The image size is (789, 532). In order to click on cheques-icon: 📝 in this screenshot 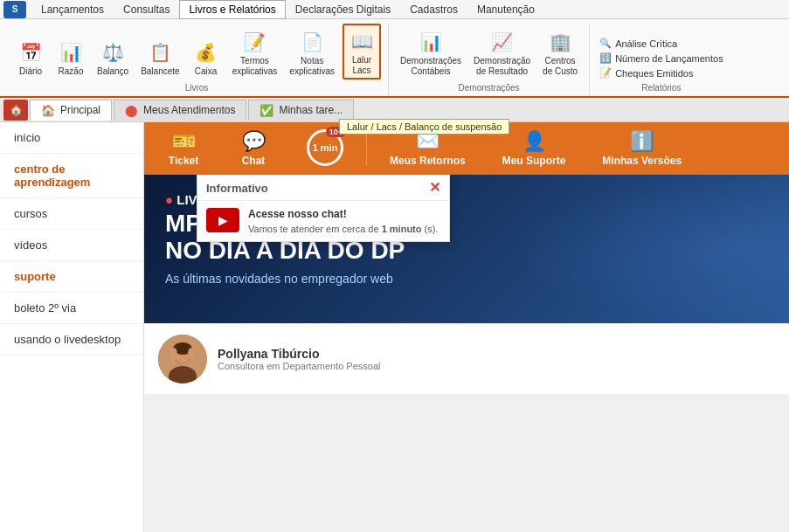, I will do `click(606, 73)`.